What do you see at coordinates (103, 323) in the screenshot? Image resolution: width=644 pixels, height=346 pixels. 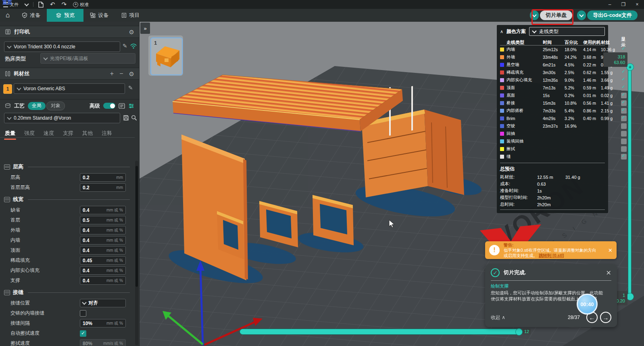 I see `setting-input: 10%mm 或 %` at bounding box center [103, 323].